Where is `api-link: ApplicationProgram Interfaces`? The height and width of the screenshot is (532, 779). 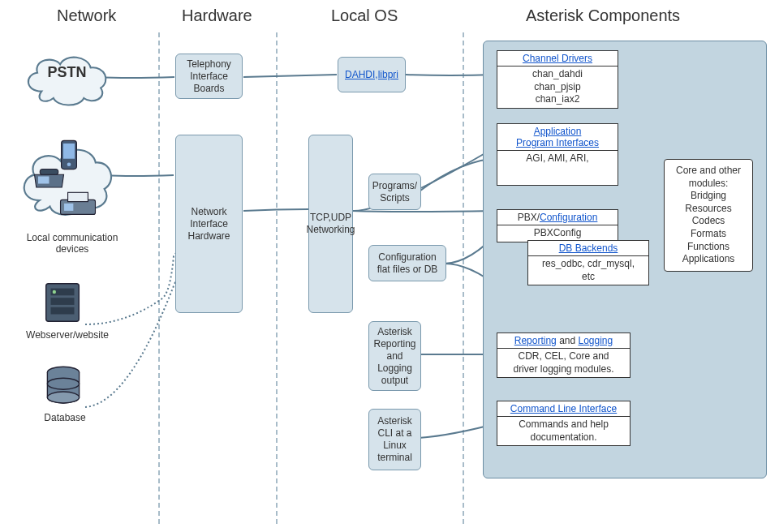
api-link: ApplicationProgram Interfaces is located at coordinates (557, 137).